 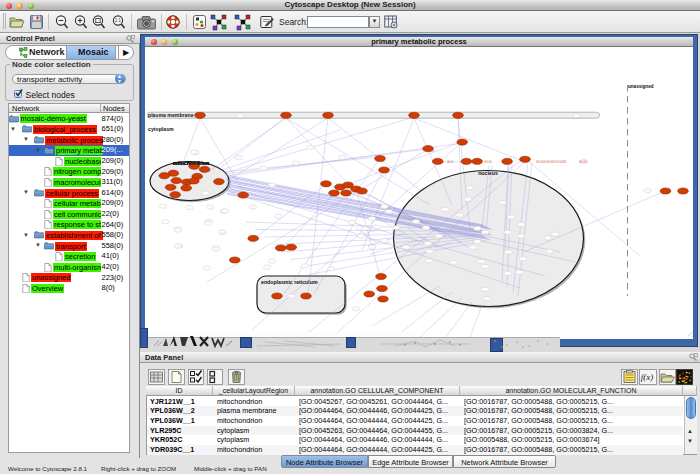 What do you see at coordinates (641, 86) in the screenshot?
I see `svg-text: unassigned` at bounding box center [641, 86].